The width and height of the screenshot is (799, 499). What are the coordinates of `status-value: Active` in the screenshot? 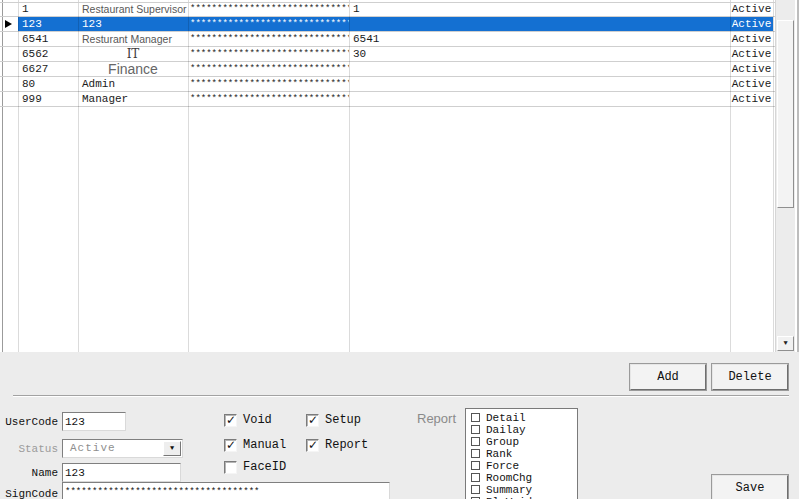 It's located at (93, 448).